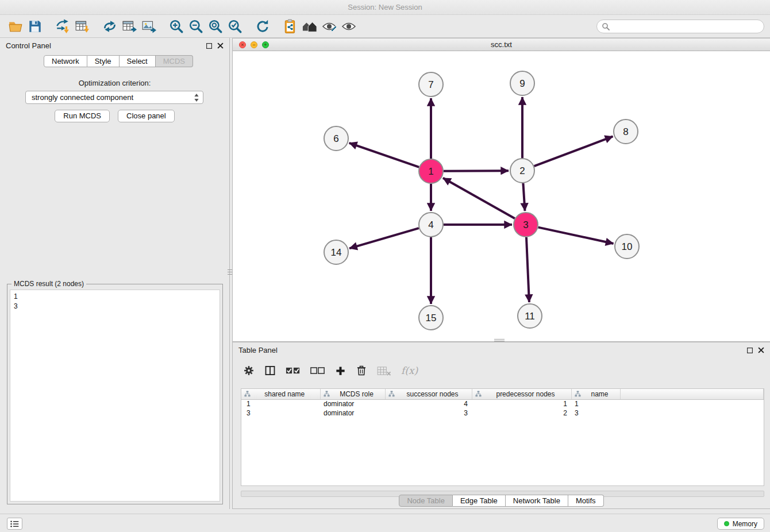  I want to click on zoom-fit-icon, so click(215, 26).